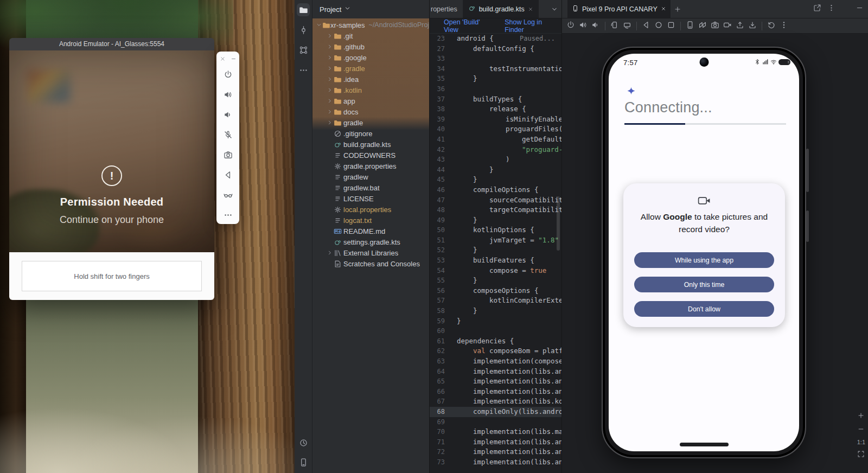 The height and width of the screenshot is (473, 868). I want to click on tool-strip-device-phone-button, so click(303, 462).